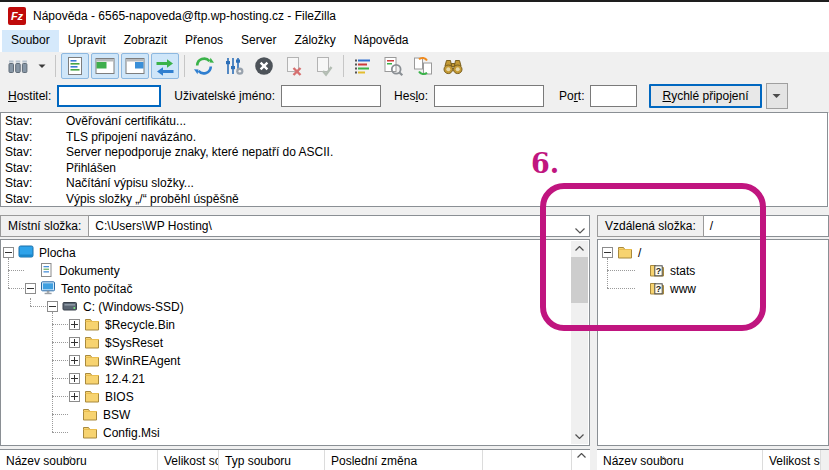 This screenshot has height=470, width=829. Describe the element at coordinates (683, 288) in the screenshot. I see `tree-item-label: www` at that location.